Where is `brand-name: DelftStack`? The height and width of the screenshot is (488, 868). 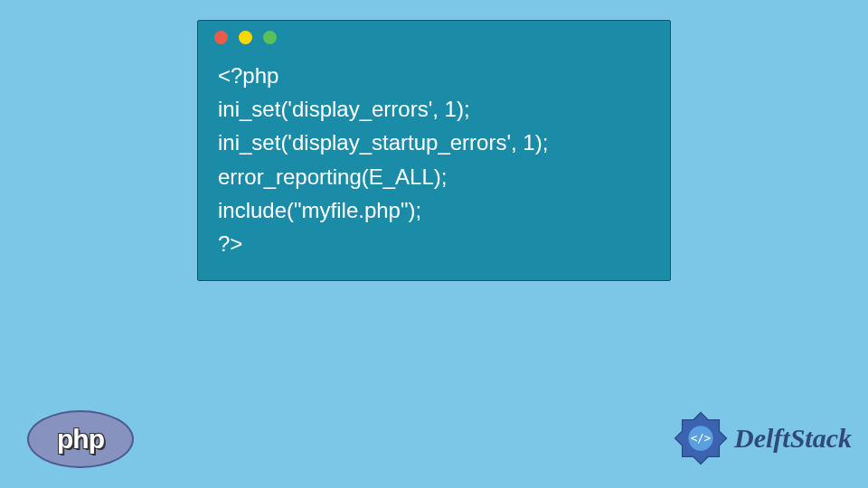
brand-name: DelftStack is located at coordinates (793, 438).